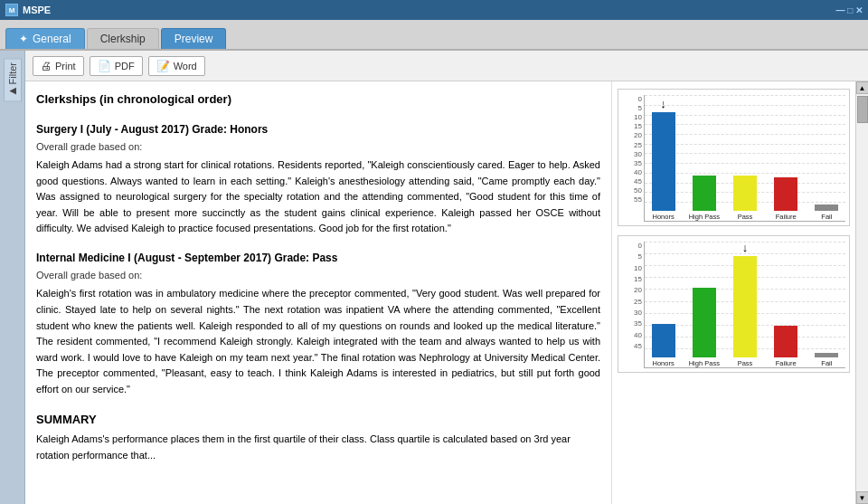  What do you see at coordinates (318, 275) in the screenshot?
I see `grade-label-1: Overall grade based on:` at bounding box center [318, 275].